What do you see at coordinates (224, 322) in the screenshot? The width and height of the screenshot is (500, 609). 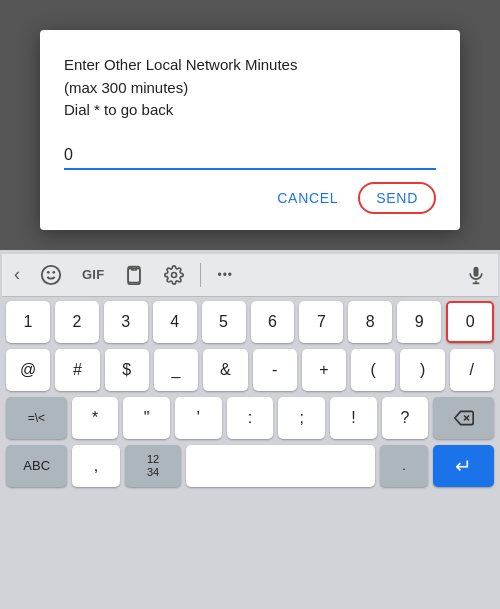 I see `key-5: 5` at bounding box center [224, 322].